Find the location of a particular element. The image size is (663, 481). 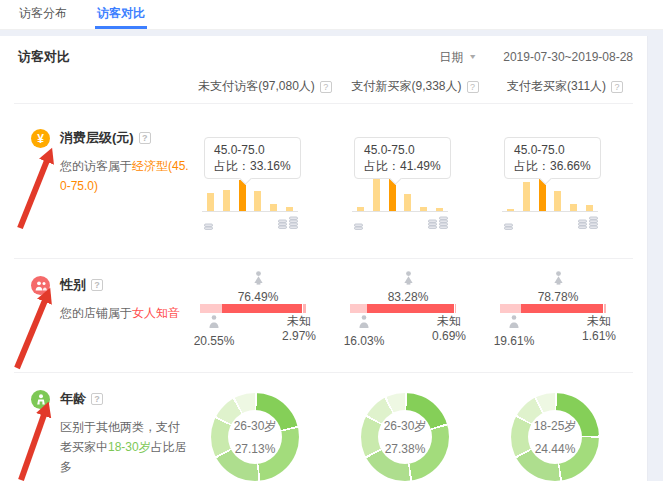

consumption-label-cell: ¥ 消费层级(元) ? 您的访客属于经济型(45.0-75.0) is located at coordinates (95, 186).